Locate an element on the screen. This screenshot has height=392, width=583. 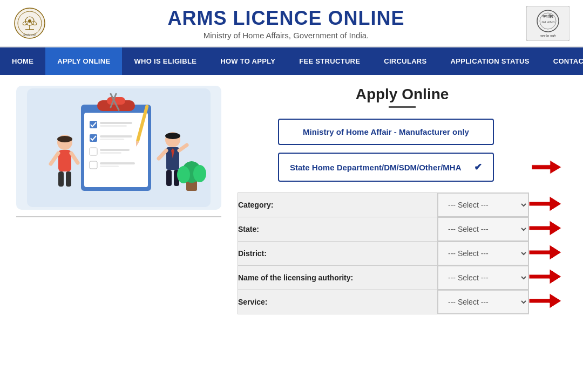
authority-row: Name of the licensing authority: --- Sel… is located at coordinates (403, 278).